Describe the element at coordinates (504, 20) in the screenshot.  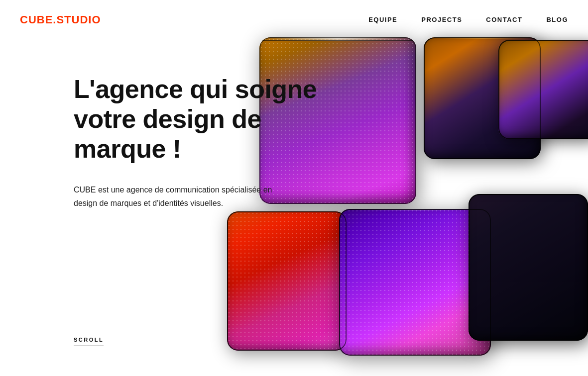
I see `nav-item-contact: CONTACT` at that location.